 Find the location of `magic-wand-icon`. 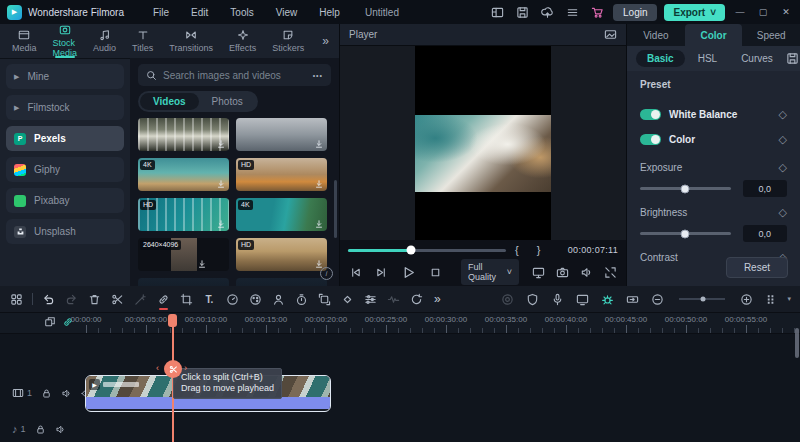

magic-wand-icon is located at coordinates (140, 299).